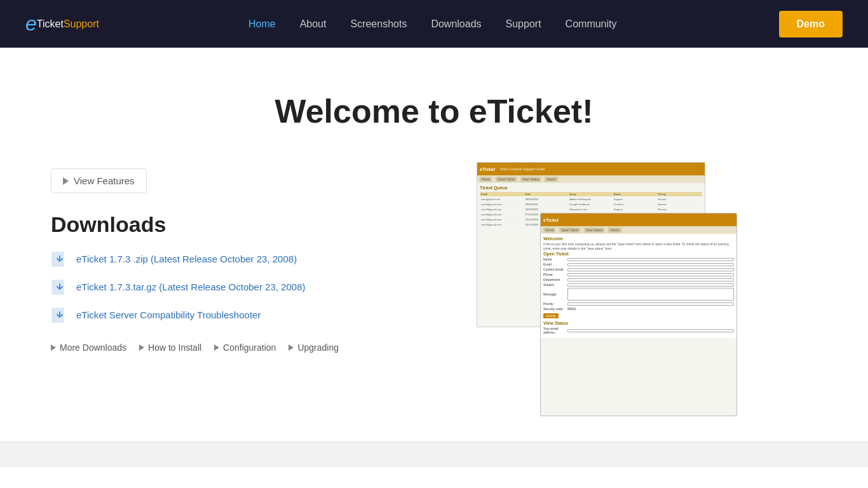  Describe the element at coordinates (639, 286) in the screenshot. I see `mini-body-front: Welcome If this is your first time conta…` at that location.